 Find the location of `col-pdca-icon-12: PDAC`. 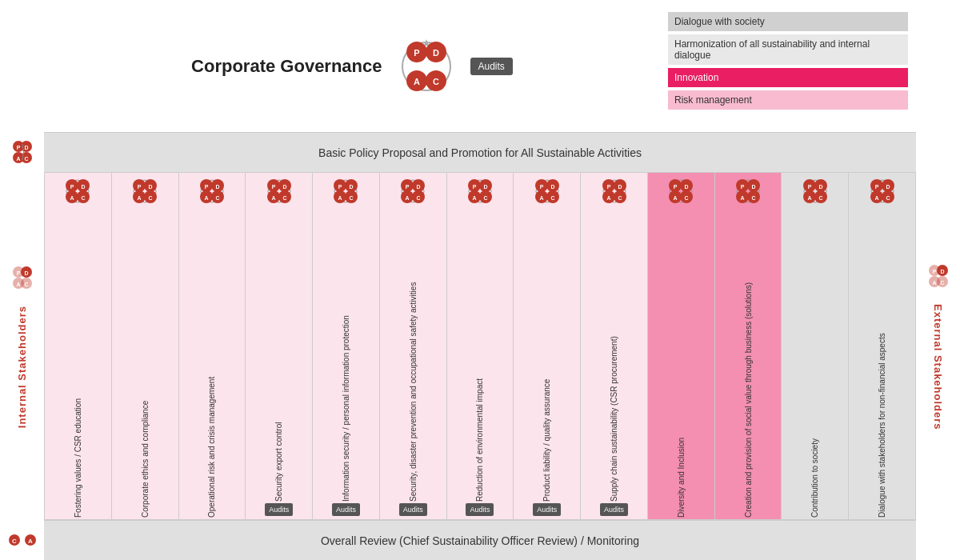

col-pdca-icon-12: PDAC is located at coordinates (882, 191).